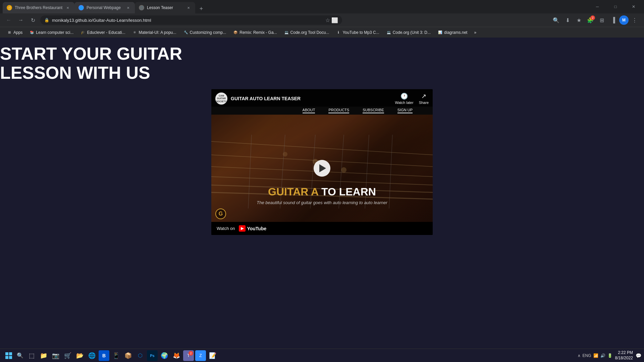 The width and height of the screenshot is (644, 362). I want to click on teams-icon: T 2, so click(189, 356).